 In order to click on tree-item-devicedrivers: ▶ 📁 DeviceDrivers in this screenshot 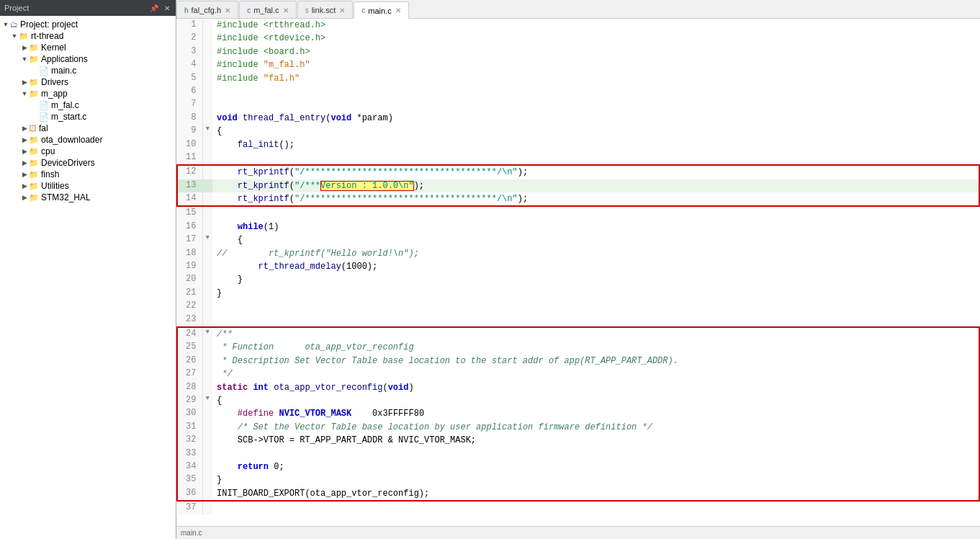, I will do `click(88, 163)`.